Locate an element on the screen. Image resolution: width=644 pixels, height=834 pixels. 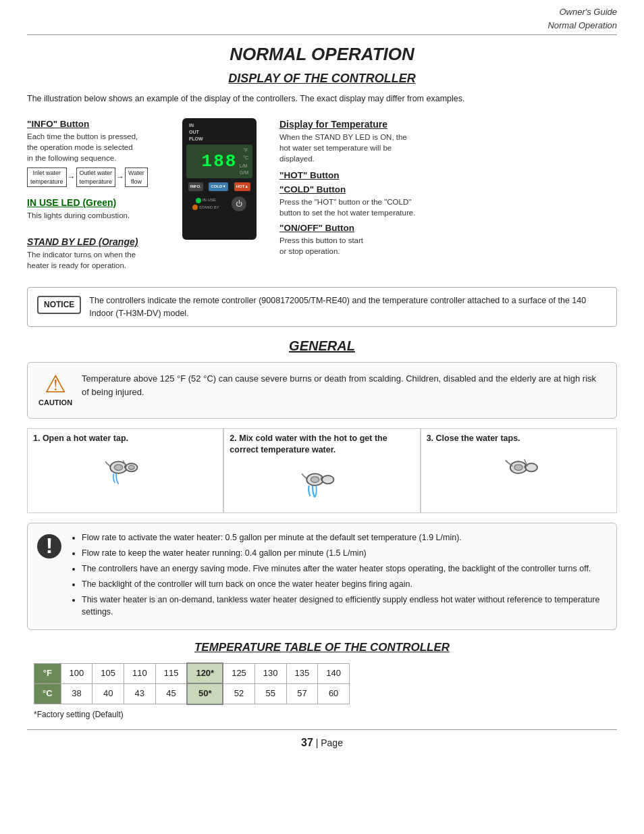
inuse-led-desc: This lights during combustion. is located at coordinates (101, 215).